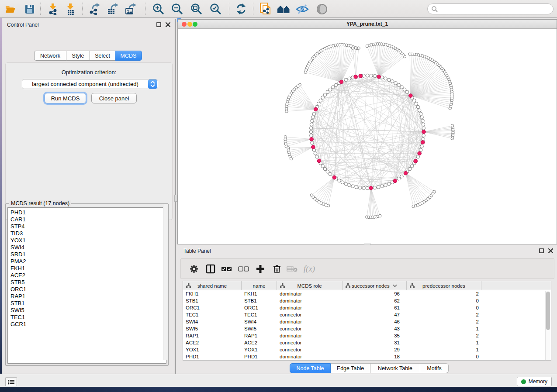 This screenshot has width=557, height=392. Describe the element at coordinates (78, 56) in the screenshot. I see `tab-style: Style` at that location.